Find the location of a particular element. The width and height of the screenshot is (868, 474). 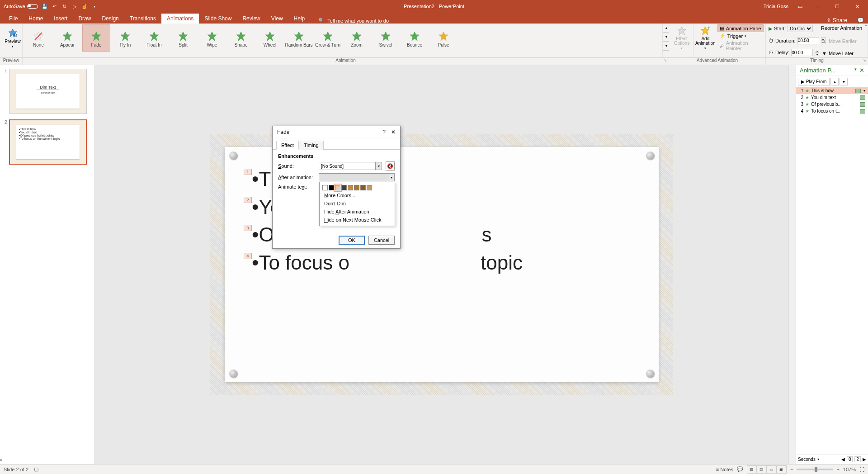

normal-view-button: ▦ is located at coordinates (752, 469).